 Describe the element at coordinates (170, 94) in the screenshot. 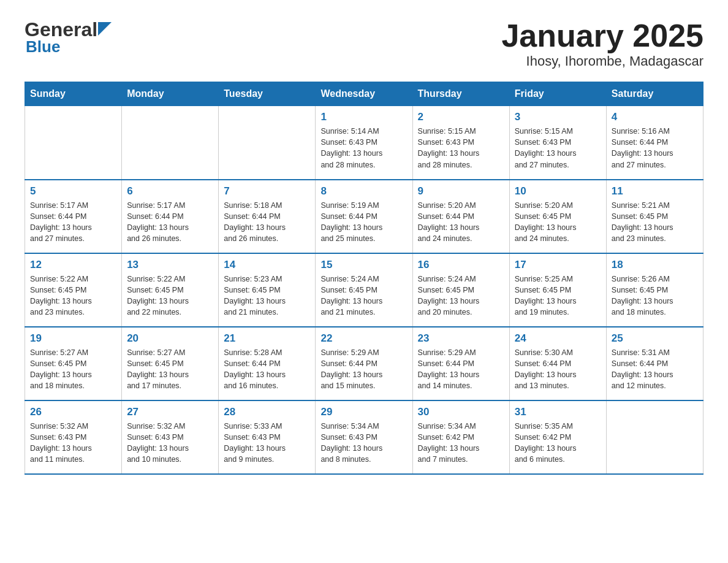

I see `header-monday: Monday` at that location.